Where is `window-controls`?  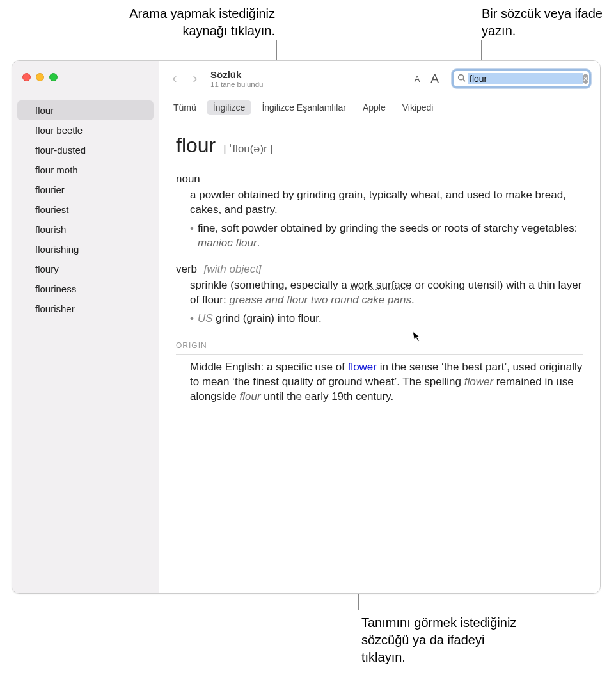
window-controls is located at coordinates (86, 75).